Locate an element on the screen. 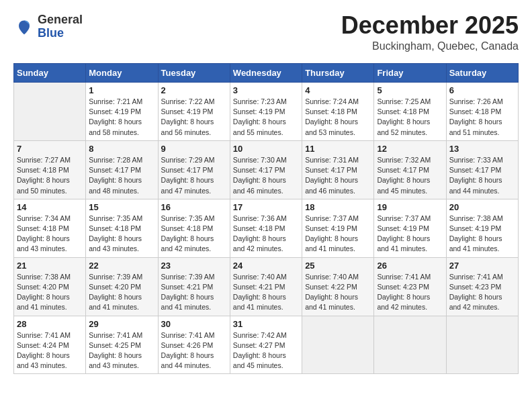  day-number: 22 is located at coordinates (122, 266).